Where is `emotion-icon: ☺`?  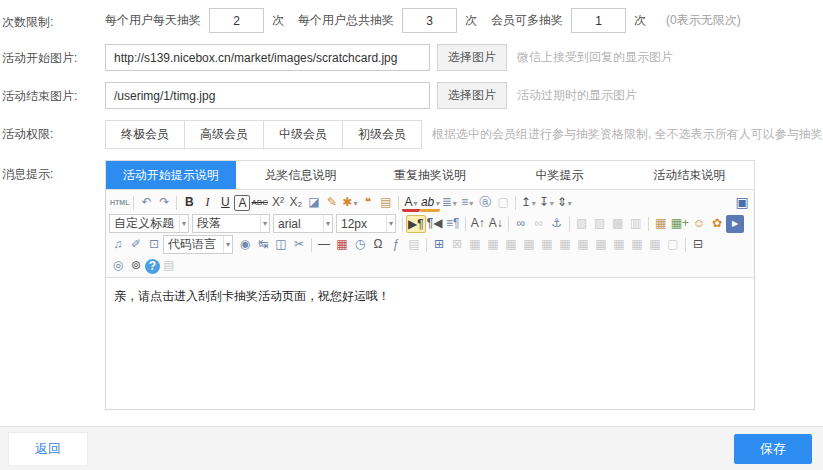 emotion-icon: ☺ is located at coordinates (699, 224).